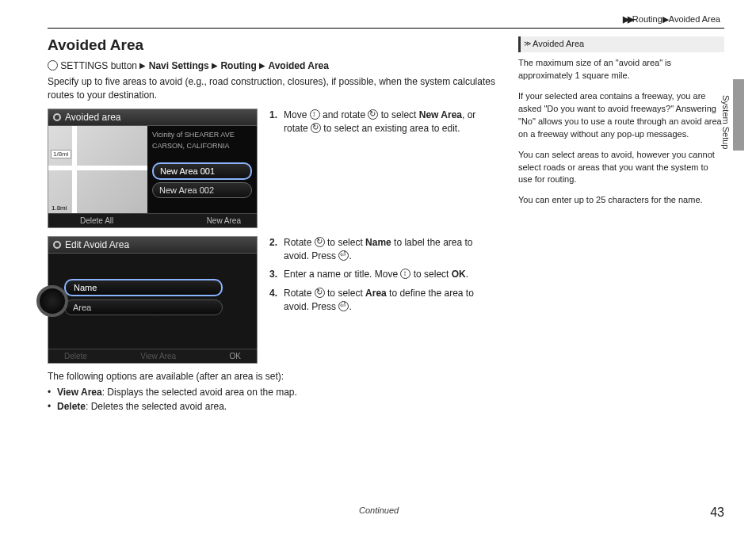 The height and width of the screenshot is (534, 756). What do you see at coordinates (200, 392) in the screenshot?
I see `bullet-text: : Displays the selected avoid area on th…` at bounding box center [200, 392].